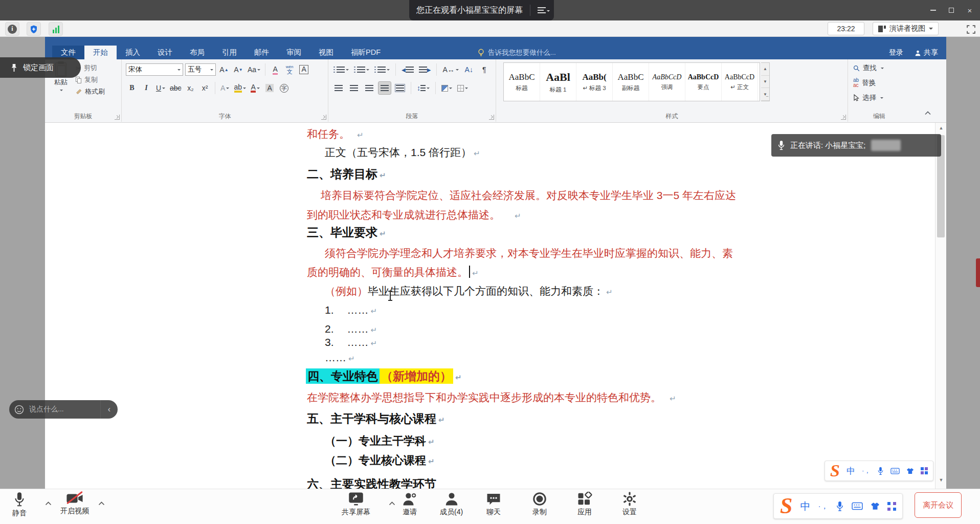  I want to click on ribbon-tab-1: 开始, so click(100, 52).